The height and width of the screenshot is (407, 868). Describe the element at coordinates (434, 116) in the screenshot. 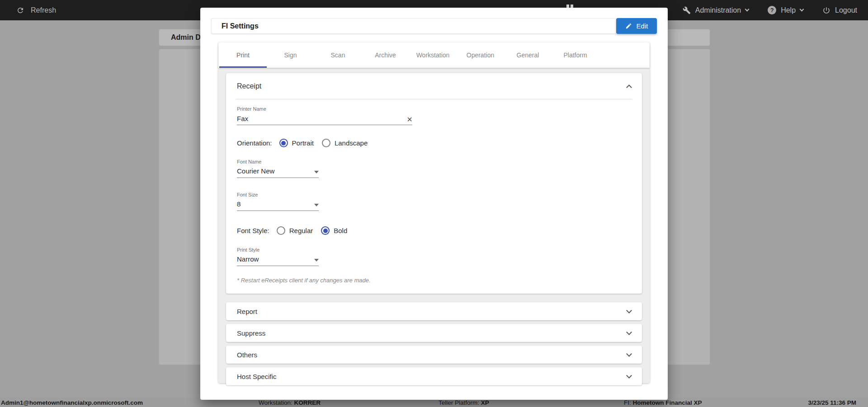

I see `printer-name-field: Printer Name Fax ×` at that location.